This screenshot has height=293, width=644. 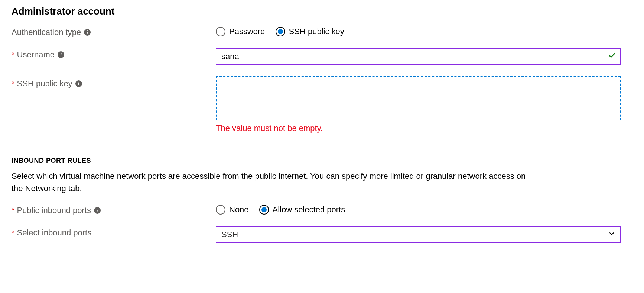 What do you see at coordinates (46, 32) in the screenshot?
I see `auth-type-label: Authentication type` at bounding box center [46, 32].